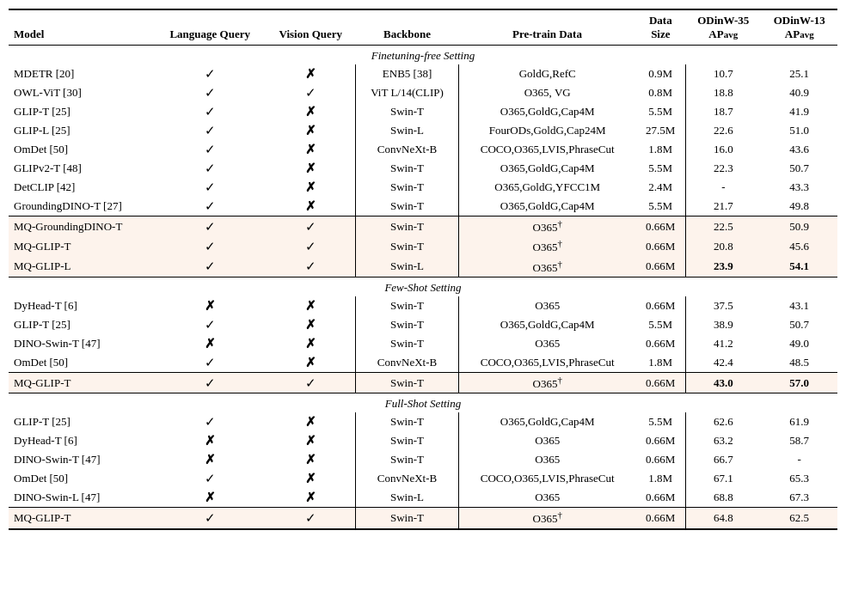 This screenshot has height=616, width=846. What do you see at coordinates (423, 131) in the screenshot?
I see `table-row: GLIP-L [25]✓✗Swin-LFourODs,GoldG,Cap24M2…` at bounding box center [423, 131].